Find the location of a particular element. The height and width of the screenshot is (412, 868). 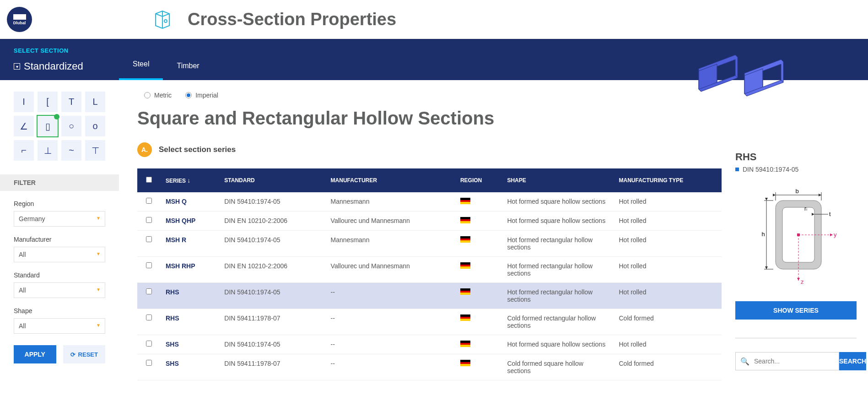

series-cell: MSH QHP is located at coordinates (189, 221).